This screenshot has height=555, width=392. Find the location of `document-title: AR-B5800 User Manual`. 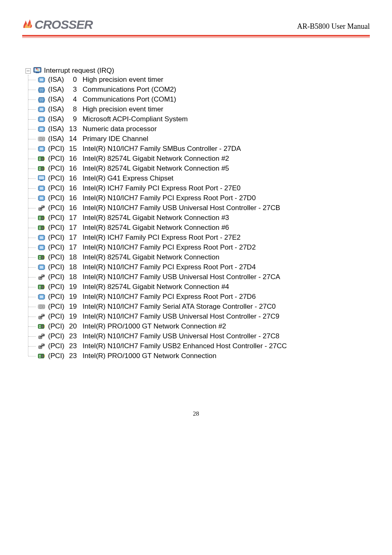

document-title: AR-B5800 User Manual is located at coordinates (334, 27).